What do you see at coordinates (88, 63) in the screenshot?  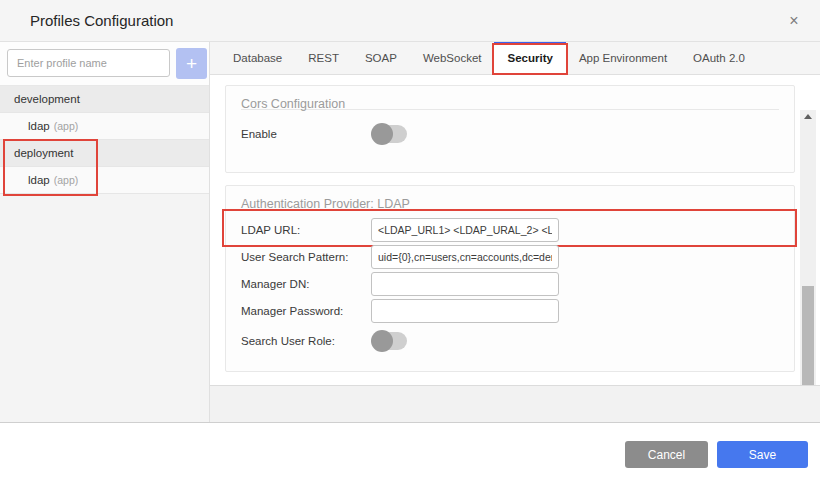 I see `profile-name-input` at bounding box center [88, 63].